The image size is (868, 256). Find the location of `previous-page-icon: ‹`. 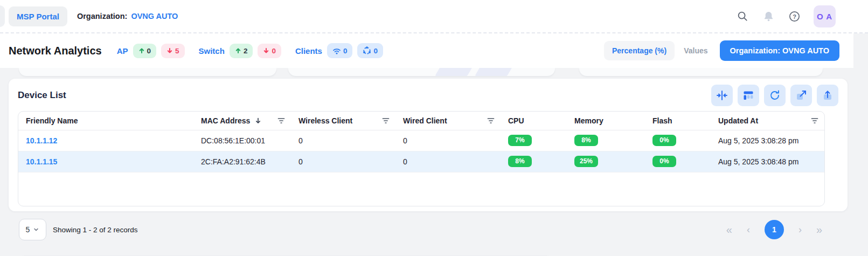

previous-page-icon: ‹ is located at coordinates (748, 230).